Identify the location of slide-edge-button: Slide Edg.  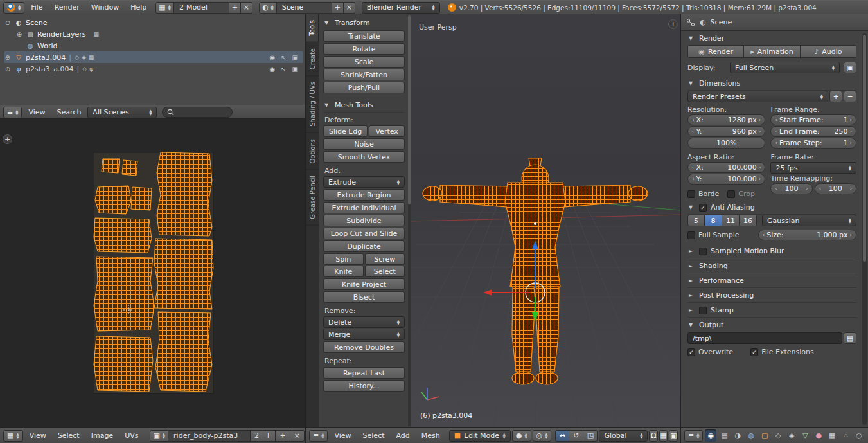
(346, 131).